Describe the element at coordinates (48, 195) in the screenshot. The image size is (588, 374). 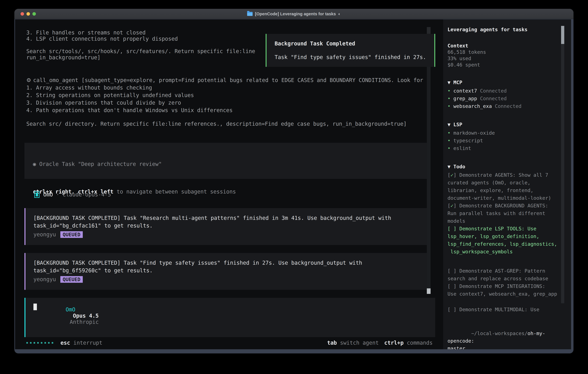
I see `agent-name: OmO` at that location.